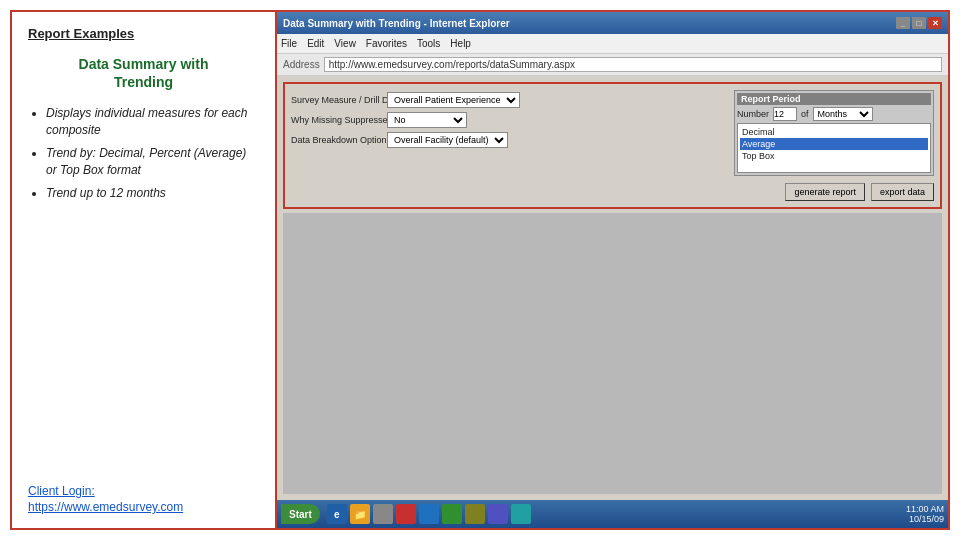 The width and height of the screenshot is (960, 540). Describe the element at coordinates (302, 64) in the screenshot. I see `address-label: Address` at that location.